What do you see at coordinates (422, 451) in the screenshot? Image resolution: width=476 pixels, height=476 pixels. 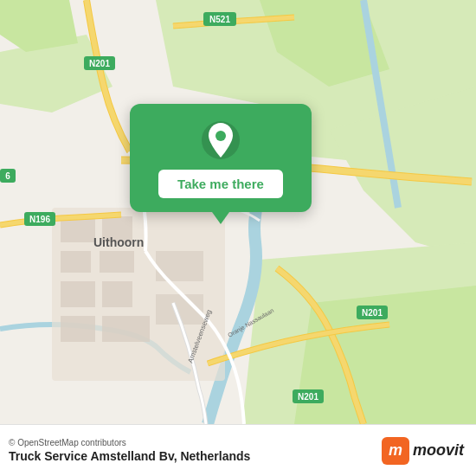 I see `moovit-logo: m moovit` at bounding box center [422, 451].